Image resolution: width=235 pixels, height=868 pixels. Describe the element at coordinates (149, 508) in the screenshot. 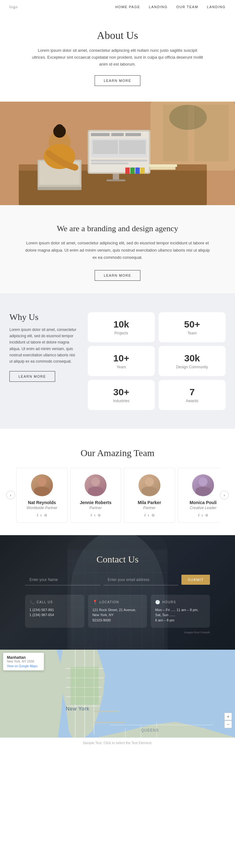

I see `member-role-2: Partner` at that location.